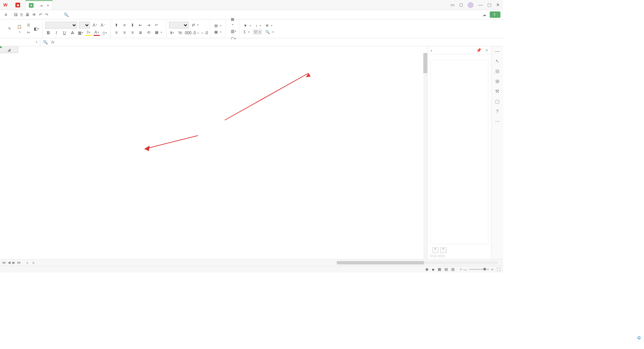  I want to click on row-col-button: ▤▾, so click(218, 26).